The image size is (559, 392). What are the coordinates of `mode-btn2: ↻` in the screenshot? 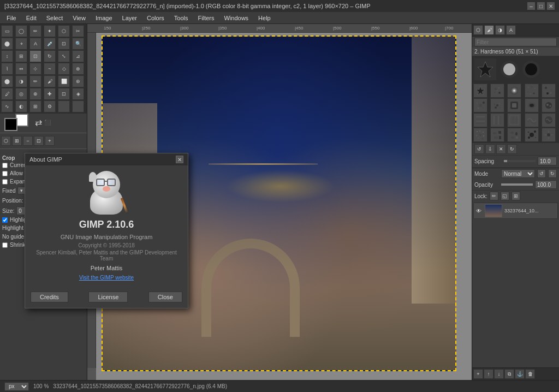 It's located at (552, 174).